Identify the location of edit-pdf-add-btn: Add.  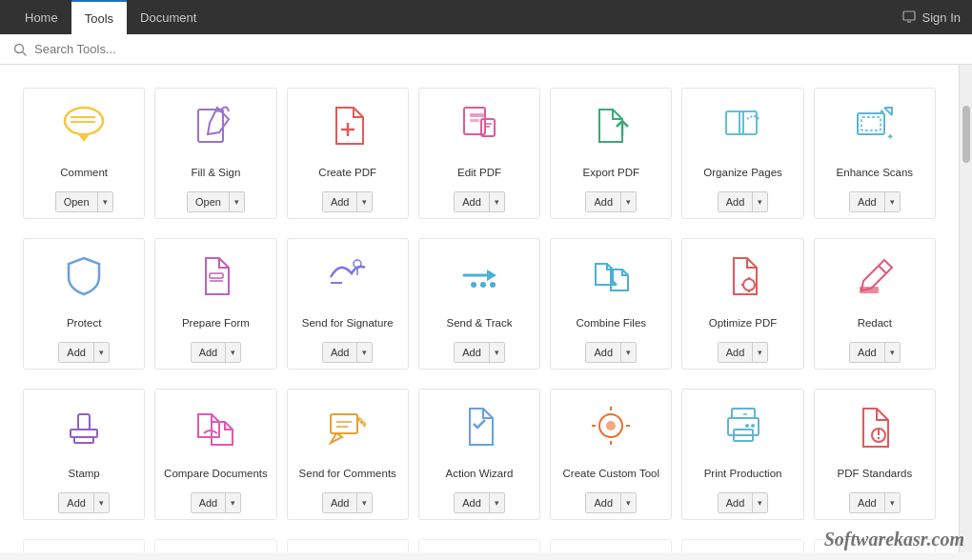
(473, 202).